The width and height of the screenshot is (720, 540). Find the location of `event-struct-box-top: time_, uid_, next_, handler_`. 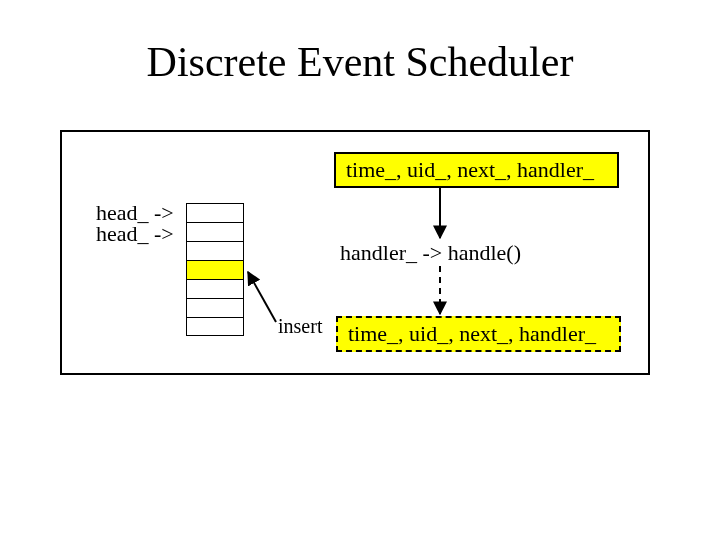

event-struct-box-top: time_, uid_, next_, handler_ is located at coordinates (476, 170).